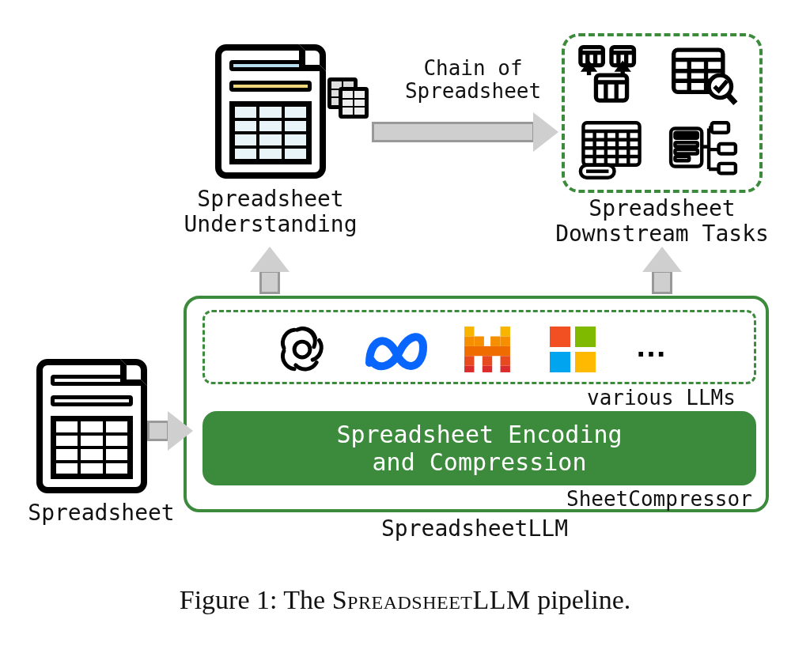 This screenshot has width=810, height=672. What do you see at coordinates (479, 347) in the screenshot?
I see `llms-row: …` at bounding box center [479, 347].